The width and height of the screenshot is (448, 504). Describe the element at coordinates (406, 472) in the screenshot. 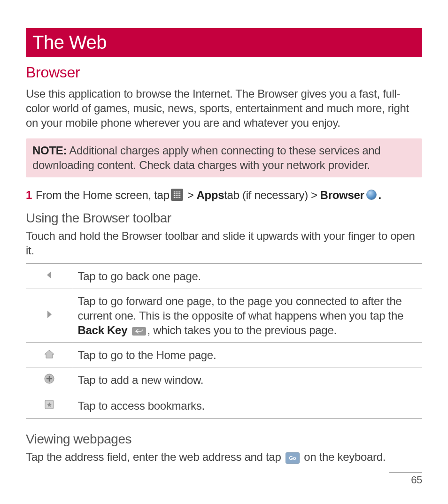

I see `footer-rule` at that location.